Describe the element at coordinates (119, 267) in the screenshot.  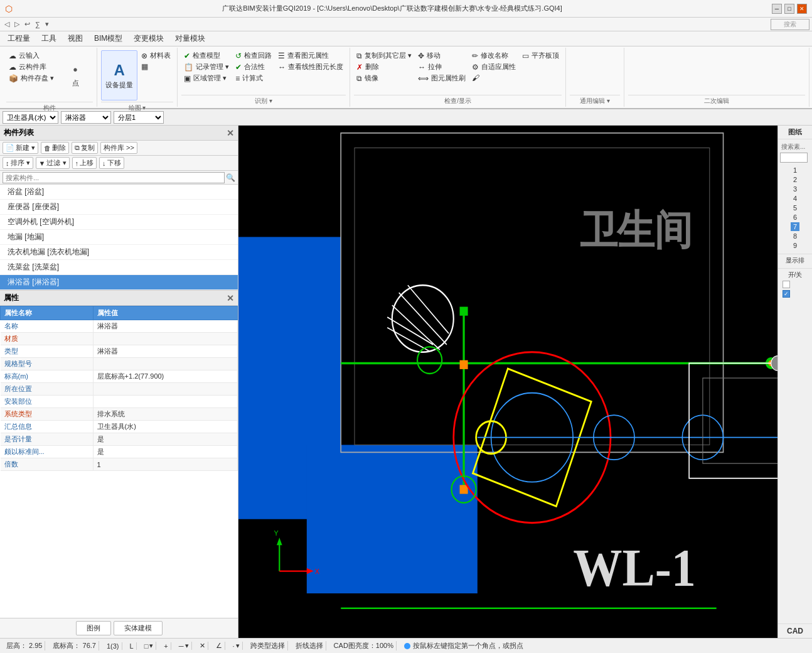
I see `comp-item-sink: 洗菜盆 [洗菜盆]` at that location.